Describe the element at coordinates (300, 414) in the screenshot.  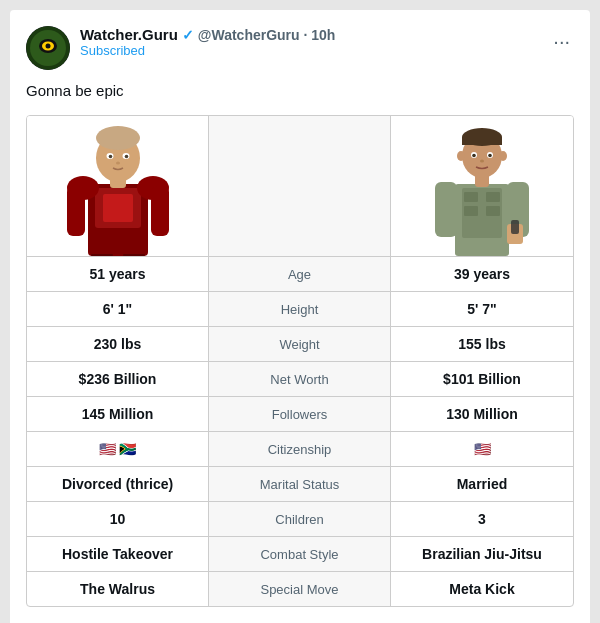
I see `cell-middle: Followers` at that location.